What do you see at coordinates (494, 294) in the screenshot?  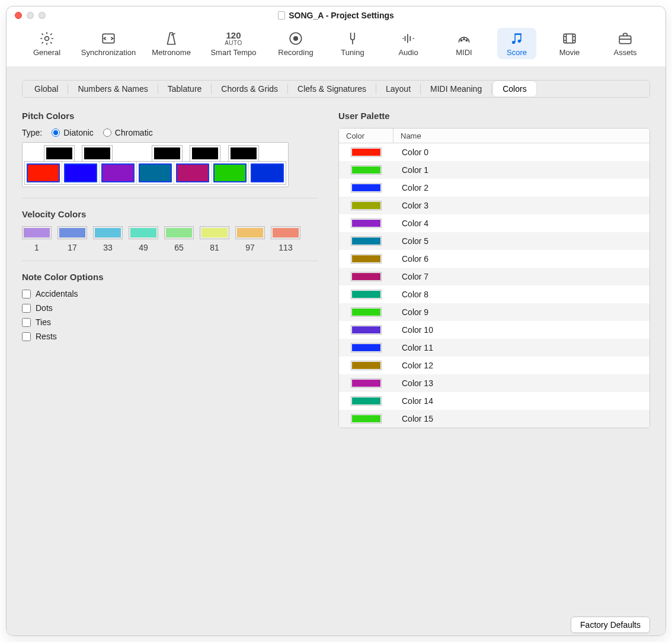 I see `palette-row: Color 8` at bounding box center [494, 294].